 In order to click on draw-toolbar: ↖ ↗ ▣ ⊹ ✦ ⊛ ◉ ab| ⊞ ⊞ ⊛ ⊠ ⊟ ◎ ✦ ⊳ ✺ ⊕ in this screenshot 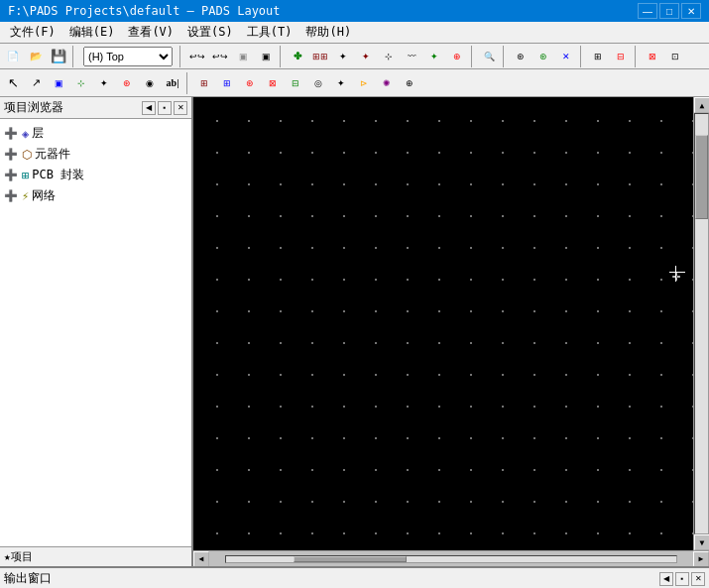, I will do `click(355, 83)`.